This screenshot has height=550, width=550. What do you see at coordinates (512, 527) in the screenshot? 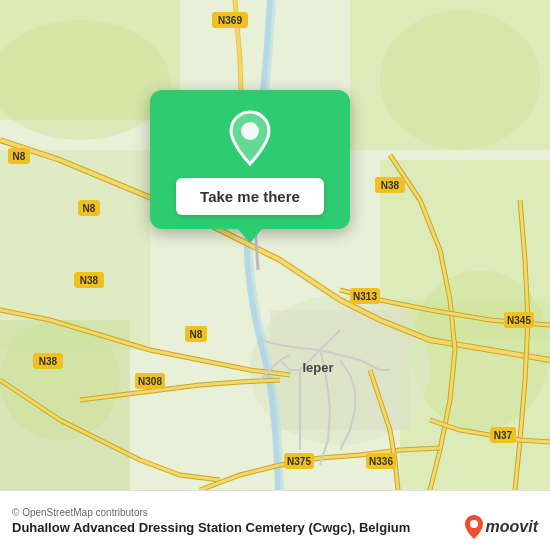
I see `moovit-text: moovit` at bounding box center [512, 527].